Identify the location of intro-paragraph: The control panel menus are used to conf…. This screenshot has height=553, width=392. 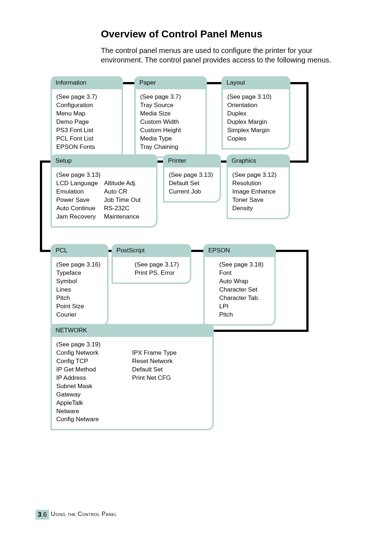
(217, 55).